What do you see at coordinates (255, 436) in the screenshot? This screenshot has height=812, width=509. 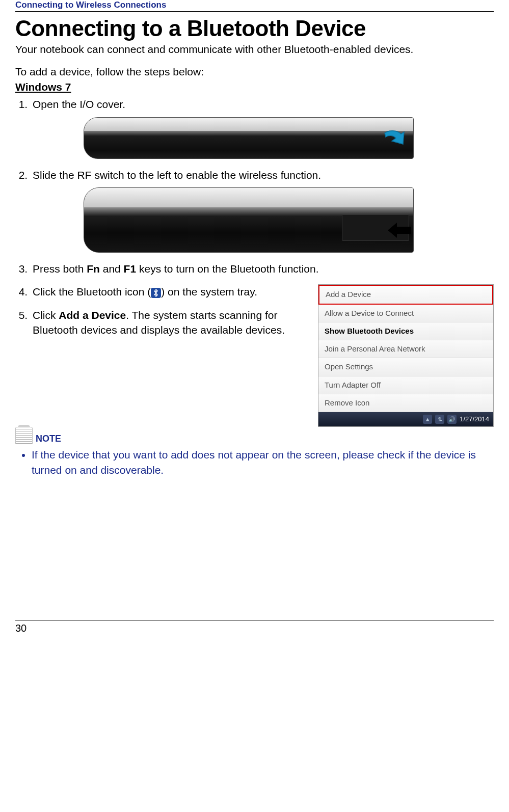 I see `note-header: NOTE` at bounding box center [255, 436].